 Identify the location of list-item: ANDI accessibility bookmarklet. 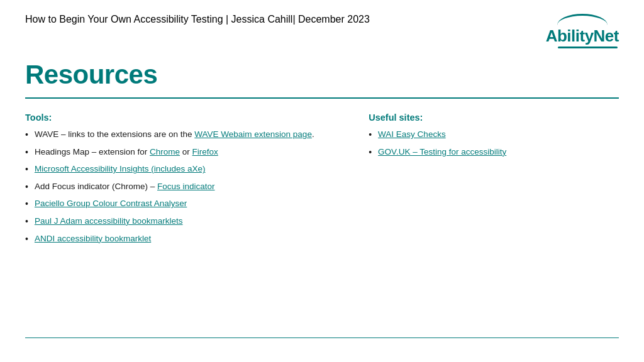
(178, 239).